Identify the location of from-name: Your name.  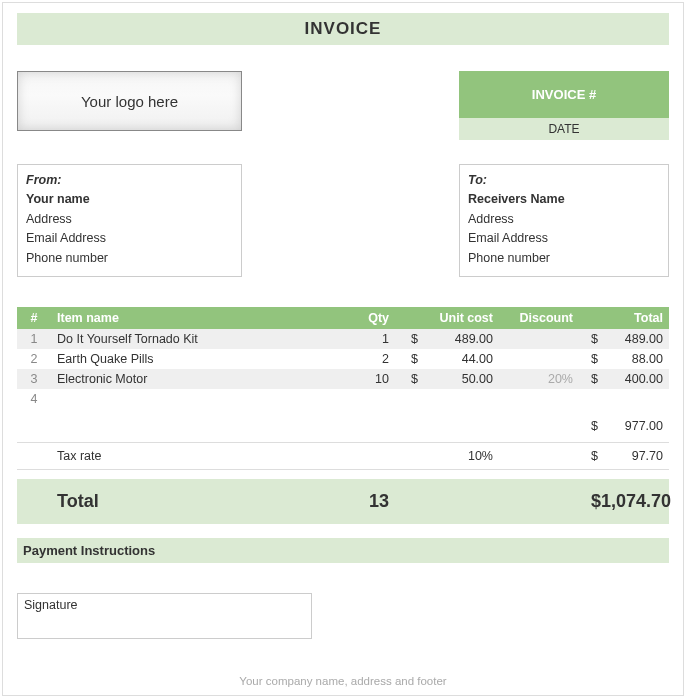
(130, 200).